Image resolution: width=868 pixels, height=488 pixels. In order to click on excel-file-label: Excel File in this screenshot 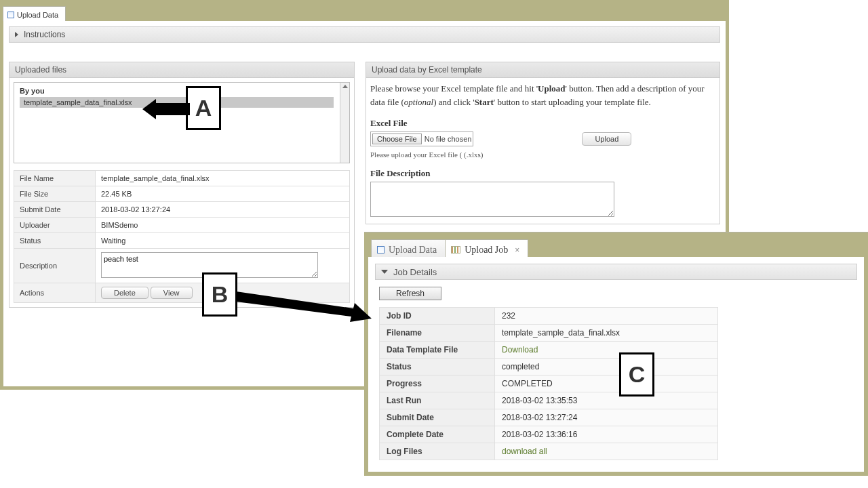, I will do `click(542, 123)`.